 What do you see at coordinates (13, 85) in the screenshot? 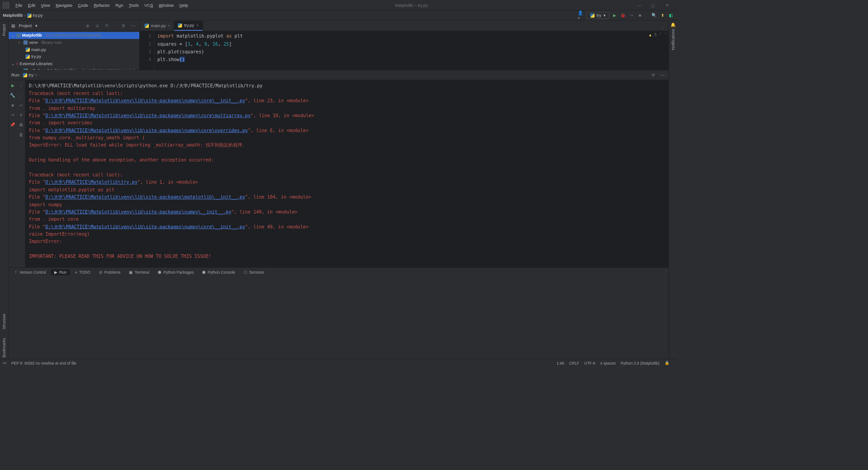
I see `rerun-icon: ▶` at bounding box center [13, 85].